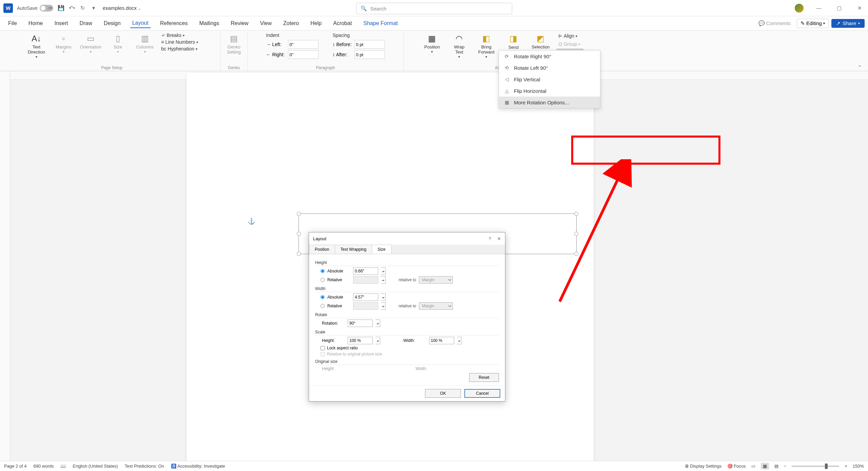 This screenshot has height=471, width=868. What do you see at coordinates (210, 23) in the screenshot?
I see `tab-mailings: Mailings` at bounding box center [210, 23].